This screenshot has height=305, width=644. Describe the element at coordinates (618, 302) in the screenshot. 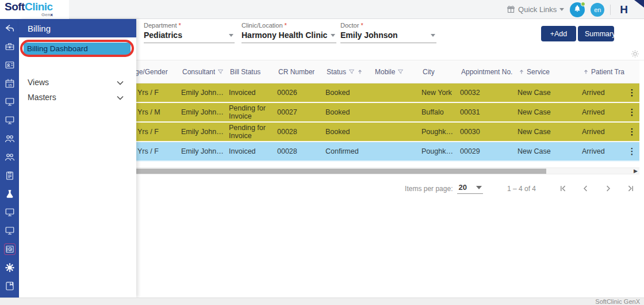

I see `footer-brand-text: SoftClinic GenX` at that location.